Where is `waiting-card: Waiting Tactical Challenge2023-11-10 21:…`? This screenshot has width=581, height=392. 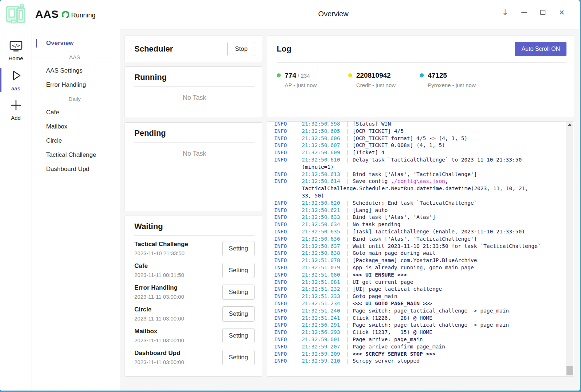
waiting-card: Waiting Tactical Challenge2023-11-10 21:… is located at coordinates (193, 296).